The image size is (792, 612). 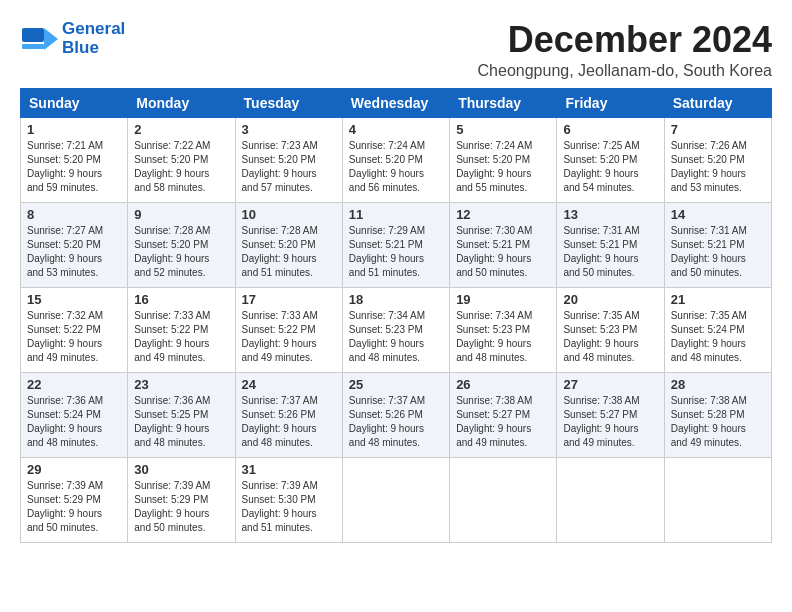 What do you see at coordinates (610, 337) in the screenshot?
I see `day-info: Sunrise: 7:35 AM Sunset: 5:23 PM Dayligh…` at bounding box center [610, 337].